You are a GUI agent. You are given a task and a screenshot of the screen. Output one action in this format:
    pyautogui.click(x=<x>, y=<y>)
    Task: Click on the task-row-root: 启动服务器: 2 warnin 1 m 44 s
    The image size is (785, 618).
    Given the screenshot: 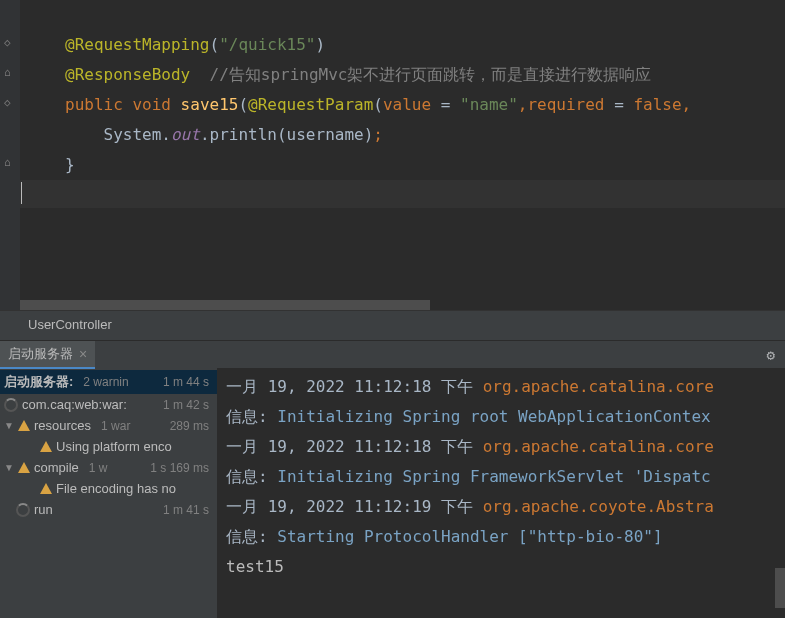 What is the action you would take?
    pyautogui.click(x=108, y=382)
    